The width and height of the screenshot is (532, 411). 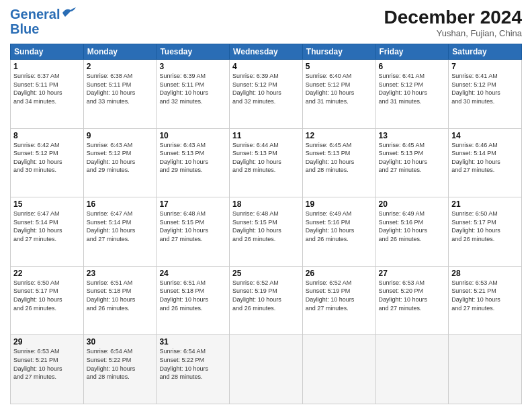 I want to click on table-row: 7 Sunrise: 6:41 AMSunset: 5:12 PMDayligh…, so click(x=485, y=94).